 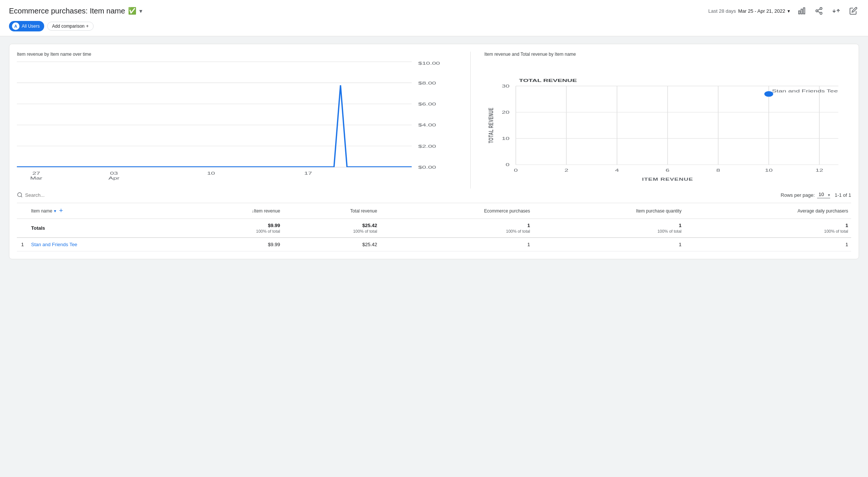 What do you see at coordinates (456, 211) in the screenshot?
I see `ecommerce-purchases-header: Ecommerce purchases` at bounding box center [456, 211].